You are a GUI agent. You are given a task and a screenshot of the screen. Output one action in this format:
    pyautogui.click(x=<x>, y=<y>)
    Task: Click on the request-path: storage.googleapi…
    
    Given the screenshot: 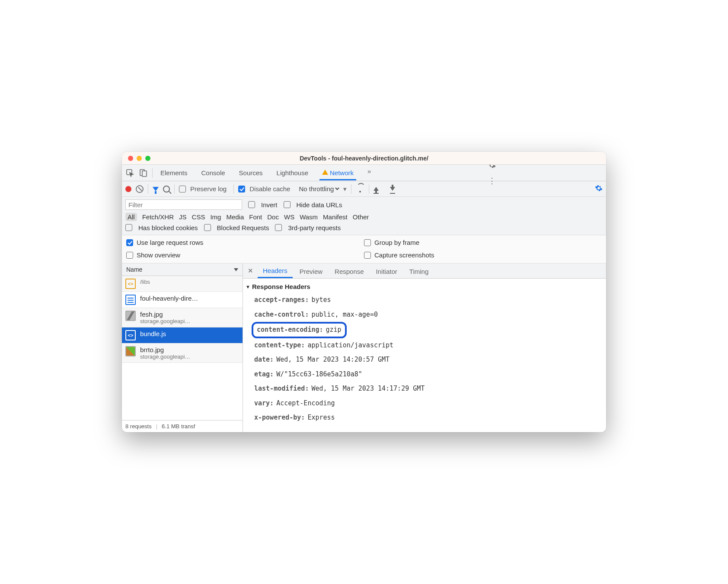 What is the action you would take?
    pyautogui.click(x=165, y=321)
    